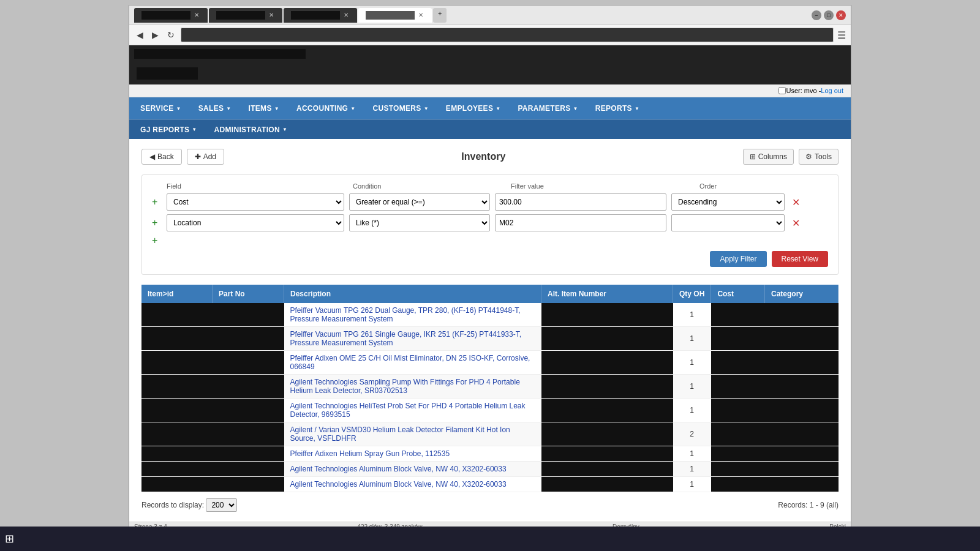  Describe the element at coordinates (816, 15) in the screenshot. I see `minimize-button: −` at that location.